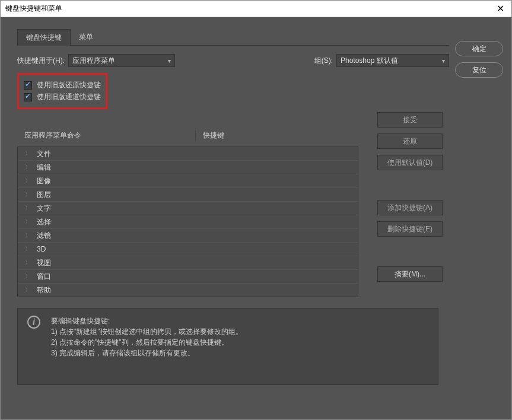 The image size is (512, 420). What do you see at coordinates (62, 97) in the screenshot?
I see `checkbox-legacy-channel: 使用旧版通道快捷键` at bounding box center [62, 97].